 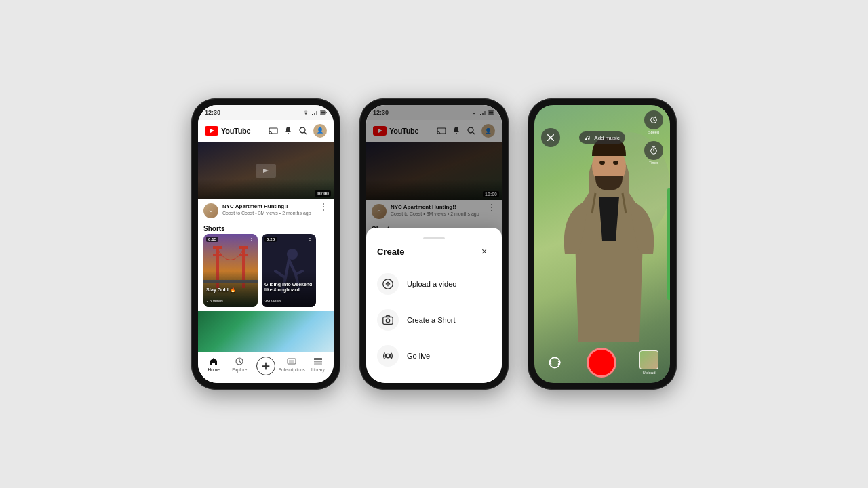 What do you see at coordinates (388, 320) in the screenshot?
I see `short-icon-container` at bounding box center [388, 320].